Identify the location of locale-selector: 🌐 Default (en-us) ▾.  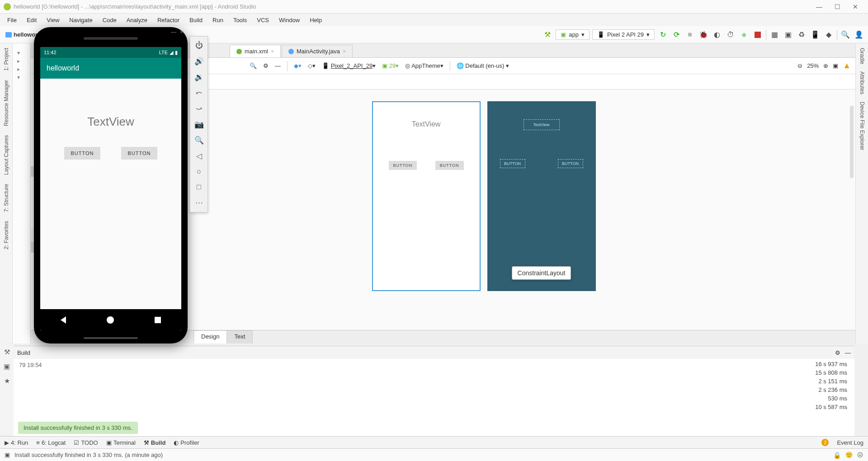
(483, 66).